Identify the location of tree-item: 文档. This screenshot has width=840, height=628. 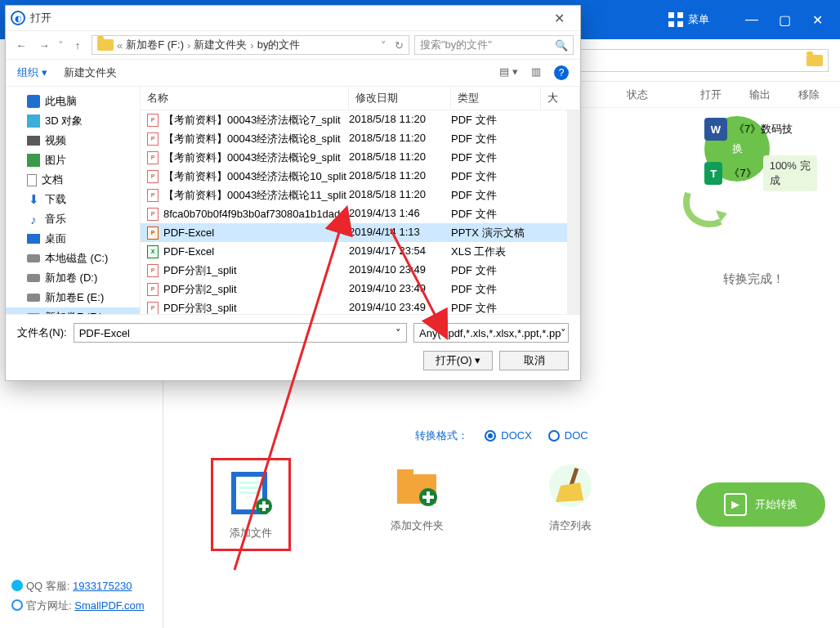
(73, 180).